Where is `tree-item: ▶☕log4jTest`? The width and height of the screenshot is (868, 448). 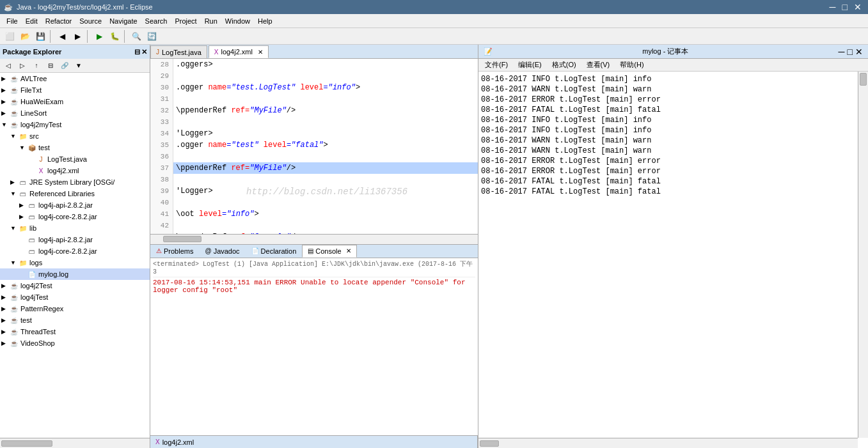 tree-item: ▶☕log4jTest is located at coordinates (75, 297).